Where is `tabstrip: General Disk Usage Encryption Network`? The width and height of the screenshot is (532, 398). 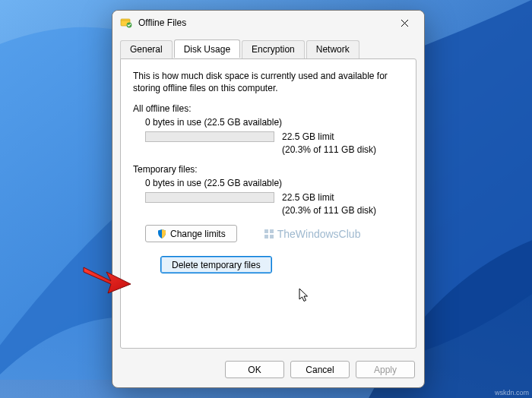 tabstrip: General Disk Usage Encryption Network is located at coordinates (268, 47).